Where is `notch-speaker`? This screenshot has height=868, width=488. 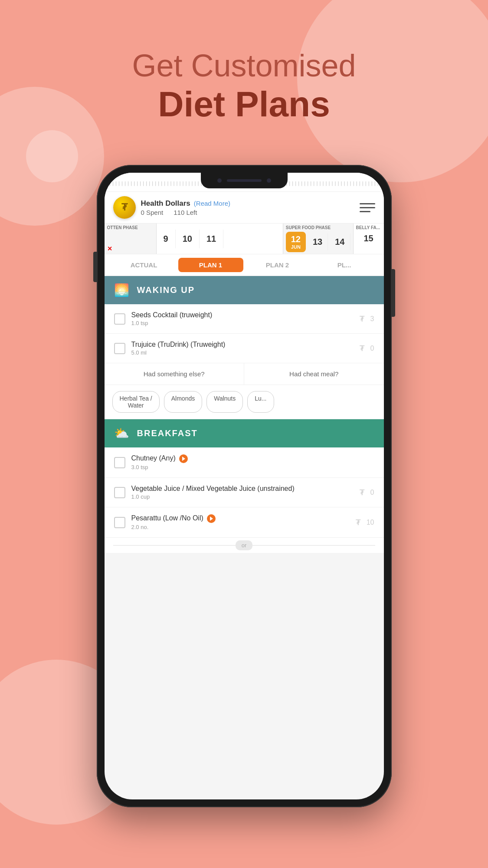
notch-speaker is located at coordinates (244, 181).